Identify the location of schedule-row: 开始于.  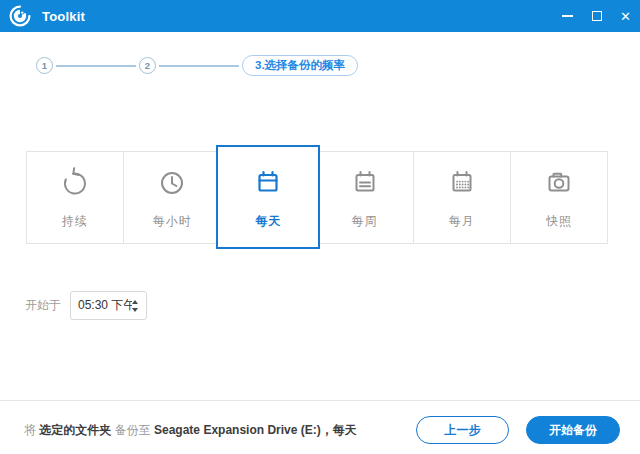
(86, 306).